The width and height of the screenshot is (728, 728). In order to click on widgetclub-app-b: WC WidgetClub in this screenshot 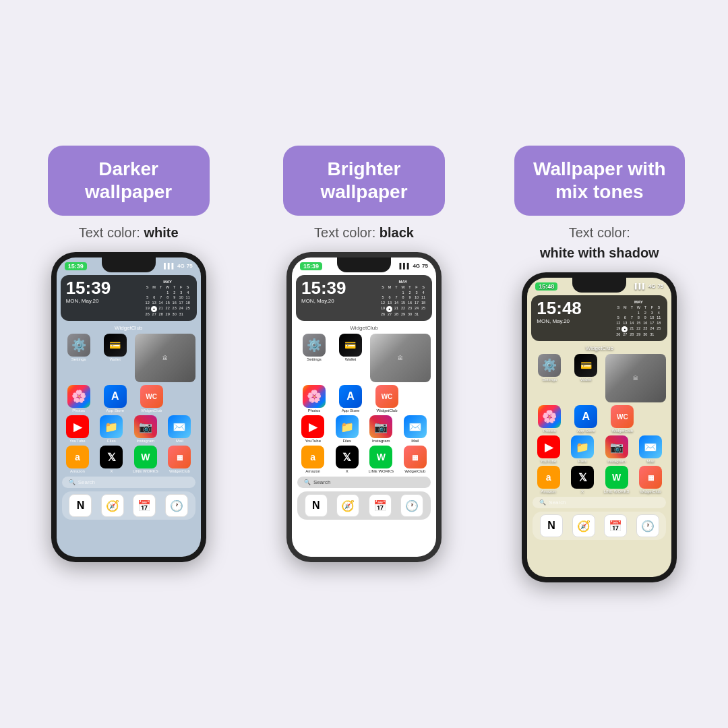, I will do `click(387, 399)`.